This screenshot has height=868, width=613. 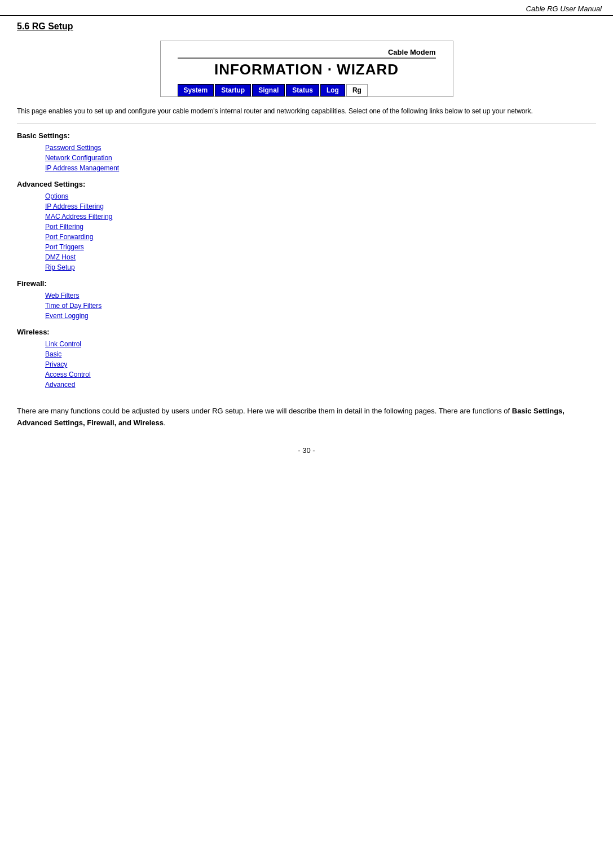 I want to click on wireless-list: Link Control Basic Privacy Access Contro…, so click(x=307, y=364).